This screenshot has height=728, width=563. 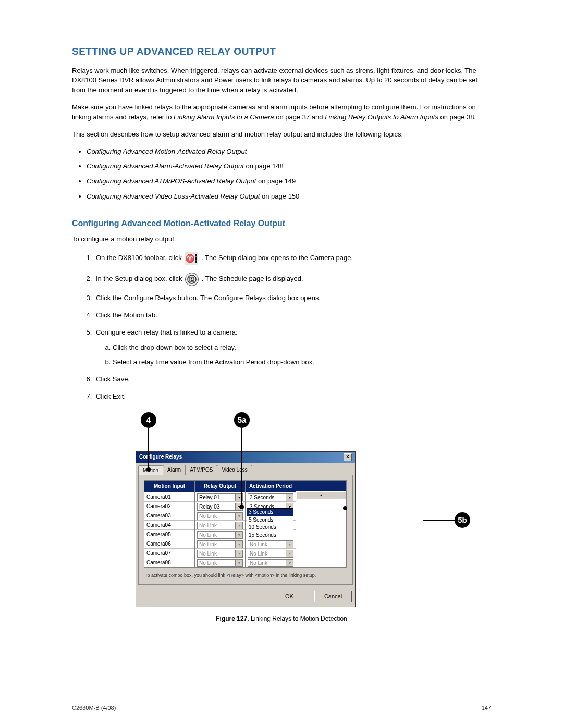 I want to click on activation-period-combo: 3 Seconds▾, so click(x=271, y=497).